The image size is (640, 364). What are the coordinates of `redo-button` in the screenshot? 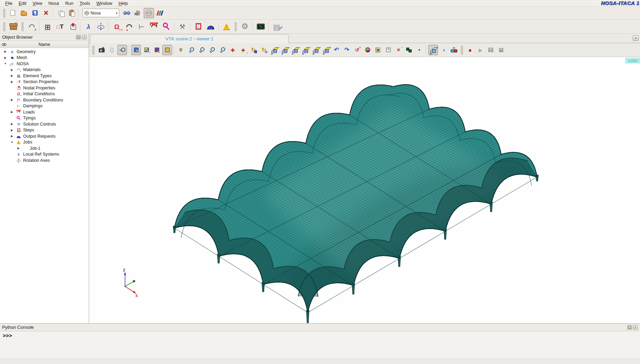 It's located at (347, 50).